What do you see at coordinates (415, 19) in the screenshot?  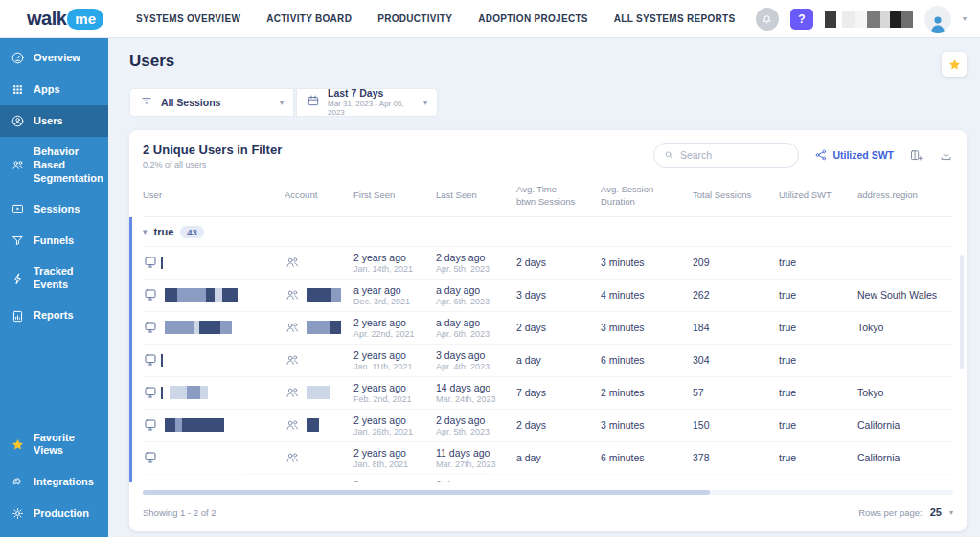 I see `topnav-item: PRODUCTIVITY` at bounding box center [415, 19].